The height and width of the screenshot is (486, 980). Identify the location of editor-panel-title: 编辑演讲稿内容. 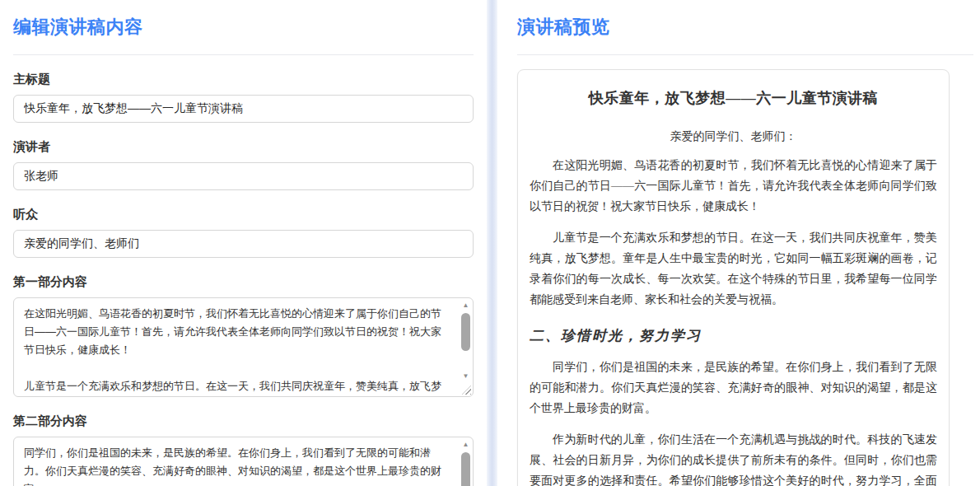
(244, 27).